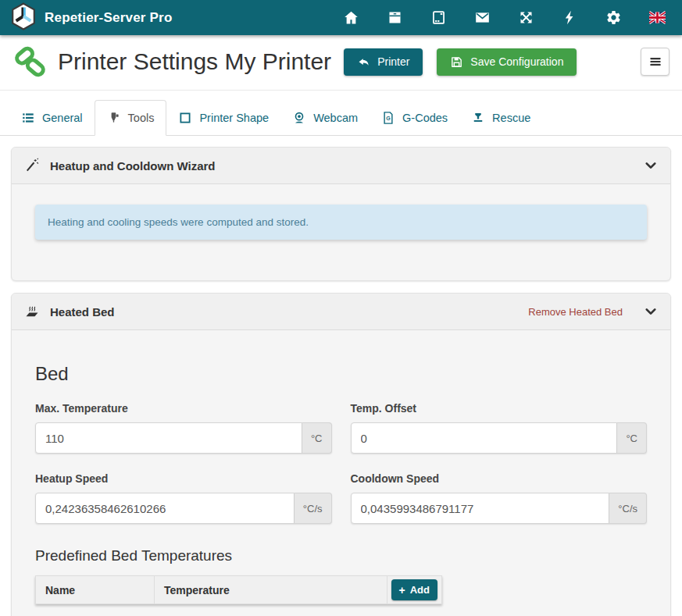 The width and height of the screenshot is (682, 616). Describe the element at coordinates (341, 166) in the screenshot. I see `wizard-panel-header: Heatup and Cooldown Wizard` at that location.